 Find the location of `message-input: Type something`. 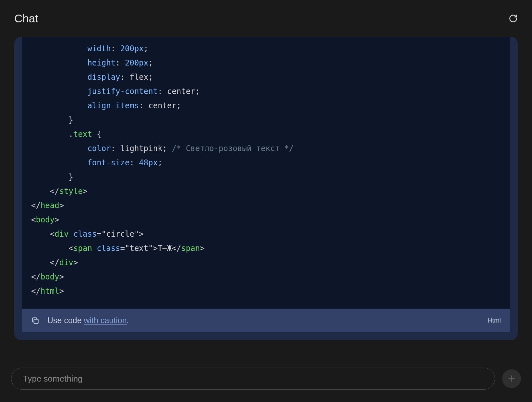

message-input: Type something is located at coordinates (253, 379).